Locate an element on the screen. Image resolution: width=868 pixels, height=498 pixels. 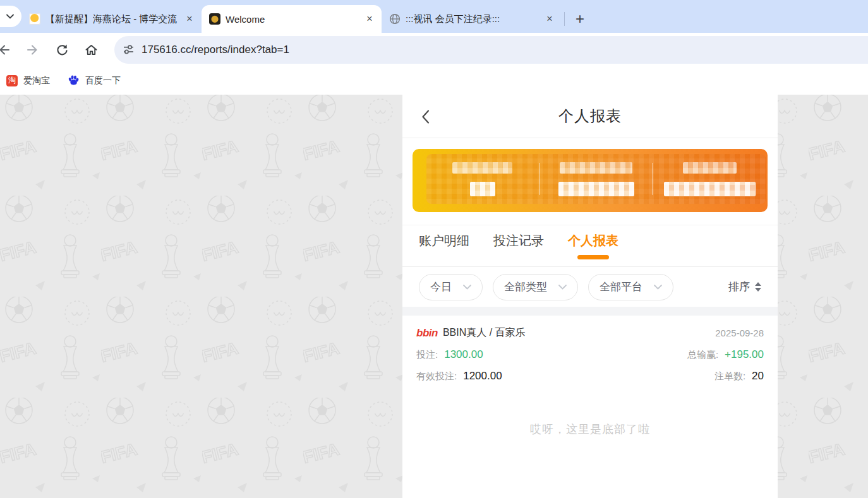
home-button is located at coordinates (91, 50).